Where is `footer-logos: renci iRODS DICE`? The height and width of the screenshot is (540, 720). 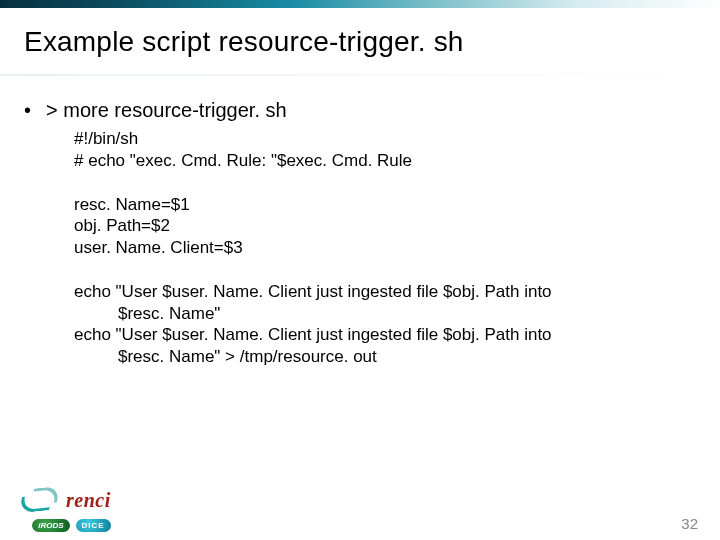 footer-logos: renci iRODS DICE is located at coordinates (62, 508).